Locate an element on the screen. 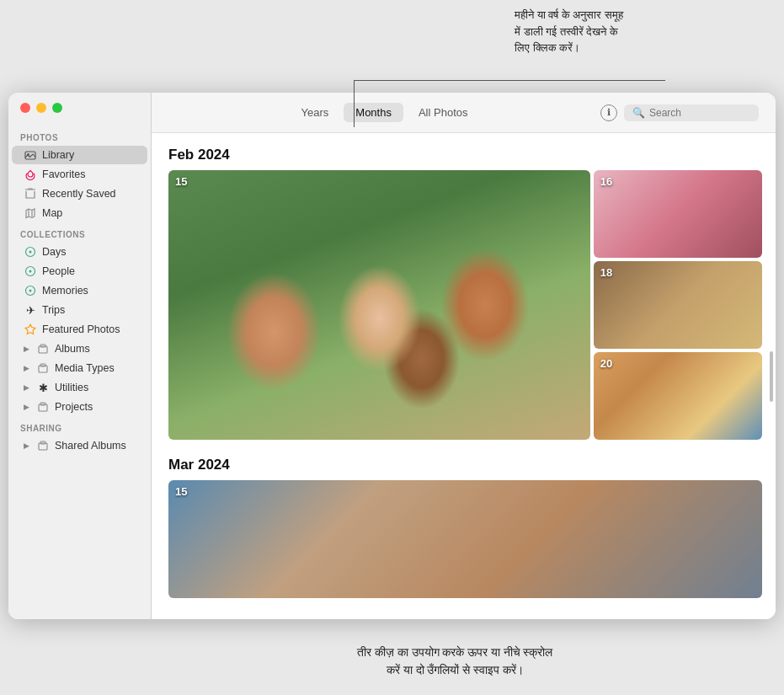 This screenshot has width=784, height=695. main-photo-mar: 15 is located at coordinates (465, 539).